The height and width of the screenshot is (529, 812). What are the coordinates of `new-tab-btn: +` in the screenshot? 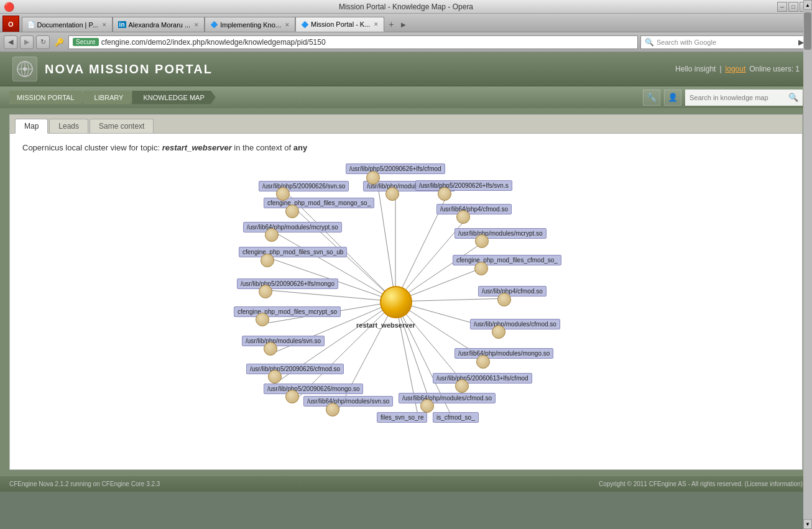 It's located at (391, 24).